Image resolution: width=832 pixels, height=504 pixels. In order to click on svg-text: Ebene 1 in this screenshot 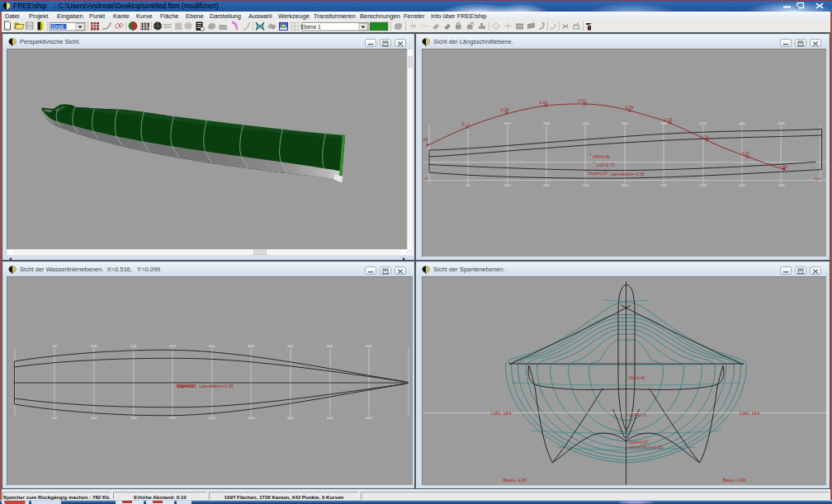, I will do `click(312, 26)`.